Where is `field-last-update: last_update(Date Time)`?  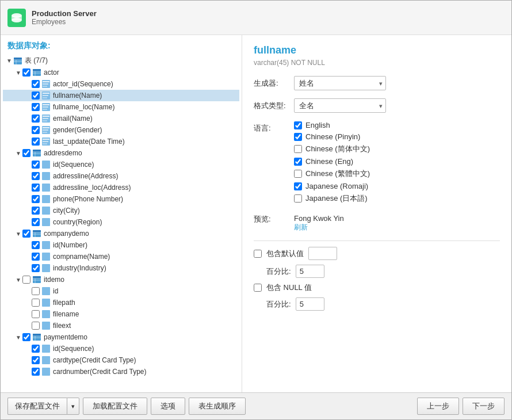
field-last-update: last_update(Date Time) is located at coordinates (121, 142).